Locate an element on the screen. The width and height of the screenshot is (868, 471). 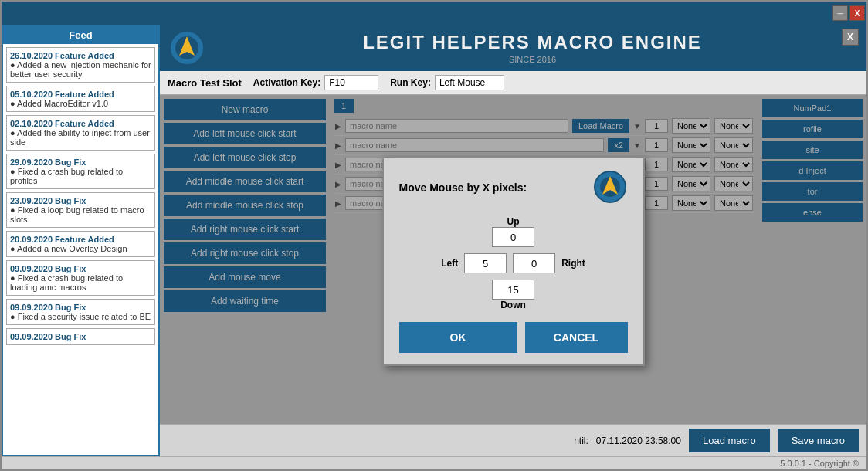
header-title: LEGIT HELPERS MACRO ENGINE is located at coordinates (533, 42).